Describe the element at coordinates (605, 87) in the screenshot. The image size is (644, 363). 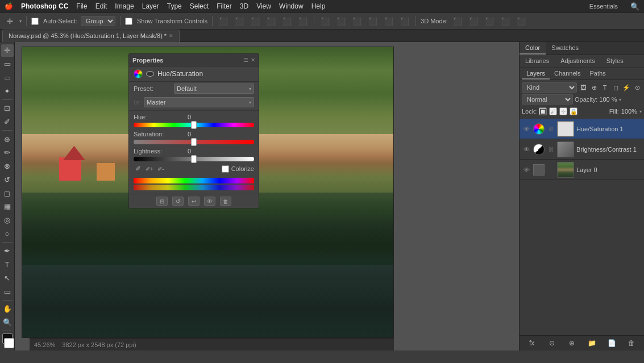
I see `text-filter-btn: T` at that location.